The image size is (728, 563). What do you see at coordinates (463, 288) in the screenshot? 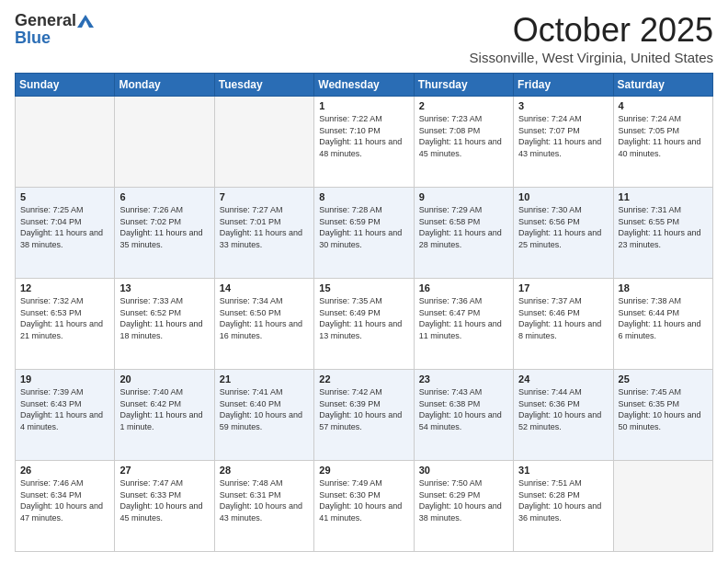
I see `day-number: 16` at bounding box center [463, 288].